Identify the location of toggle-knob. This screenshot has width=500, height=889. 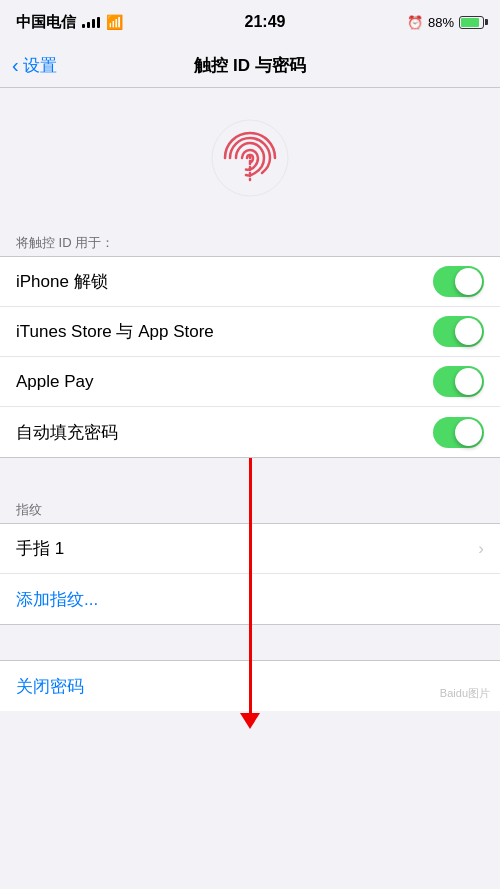
(468, 282).